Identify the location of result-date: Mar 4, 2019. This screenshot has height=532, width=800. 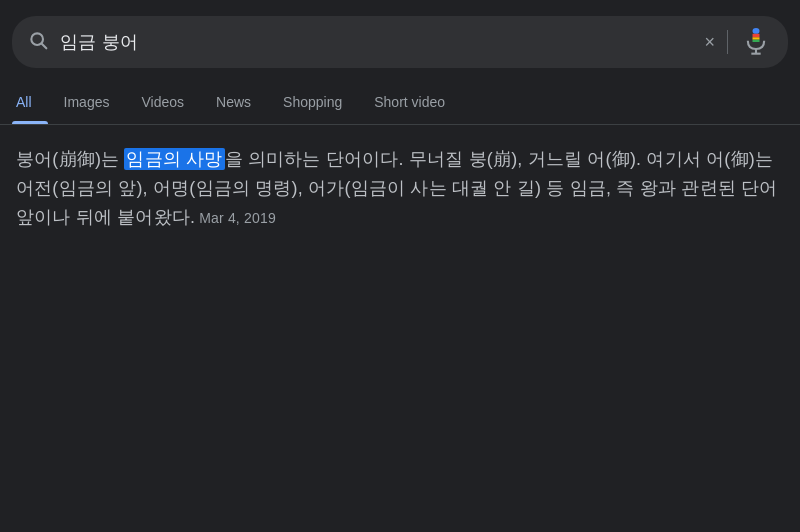
(238, 218).